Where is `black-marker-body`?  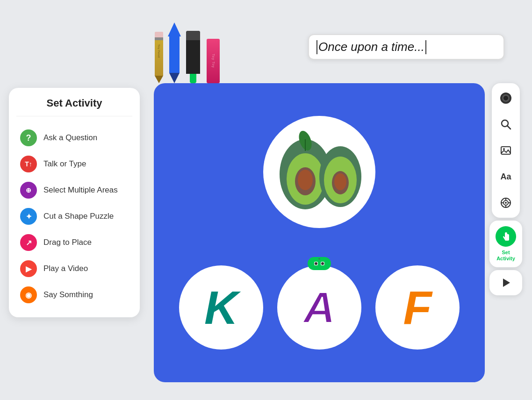 black-marker-body is located at coordinates (193, 52).